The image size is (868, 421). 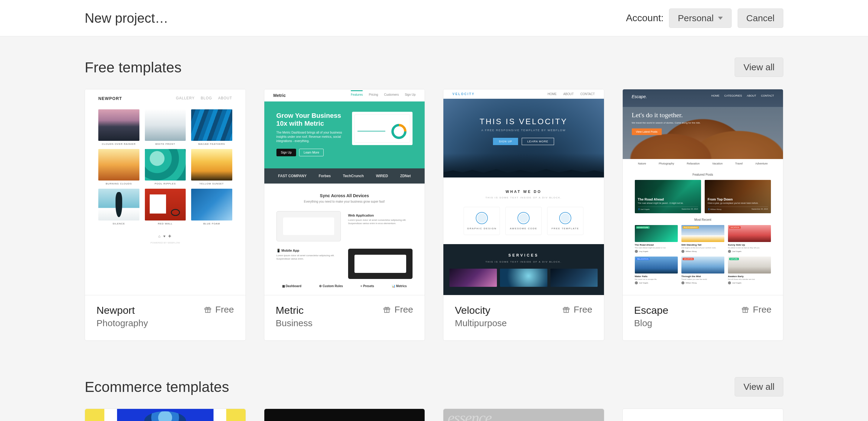 I want to click on template-card-newport: NEWPORT GALLERY BLOG ABOUT CLOUDS OVER R…, so click(x=165, y=215).